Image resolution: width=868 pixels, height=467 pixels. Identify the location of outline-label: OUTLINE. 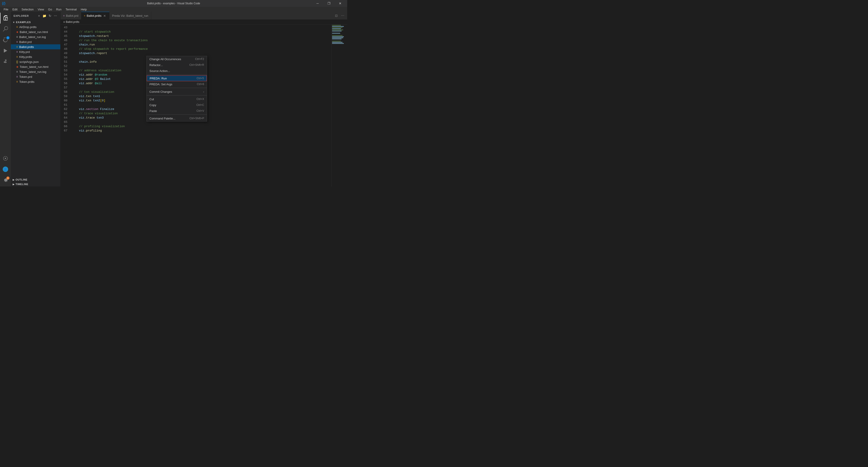
(22, 180).